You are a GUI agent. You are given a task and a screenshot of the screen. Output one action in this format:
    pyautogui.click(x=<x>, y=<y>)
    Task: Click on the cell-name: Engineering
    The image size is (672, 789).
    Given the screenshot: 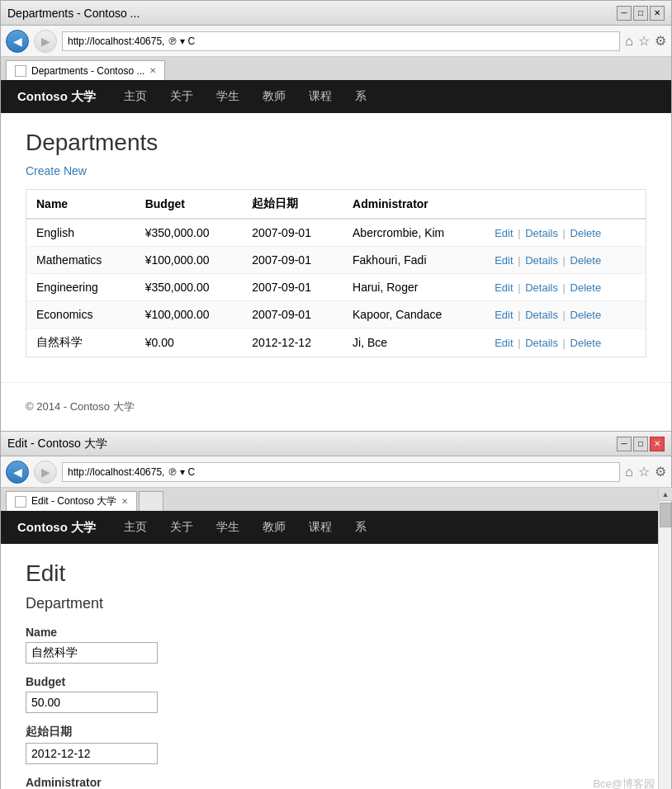 What is the action you would take?
    pyautogui.click(x=81, y=287)
    